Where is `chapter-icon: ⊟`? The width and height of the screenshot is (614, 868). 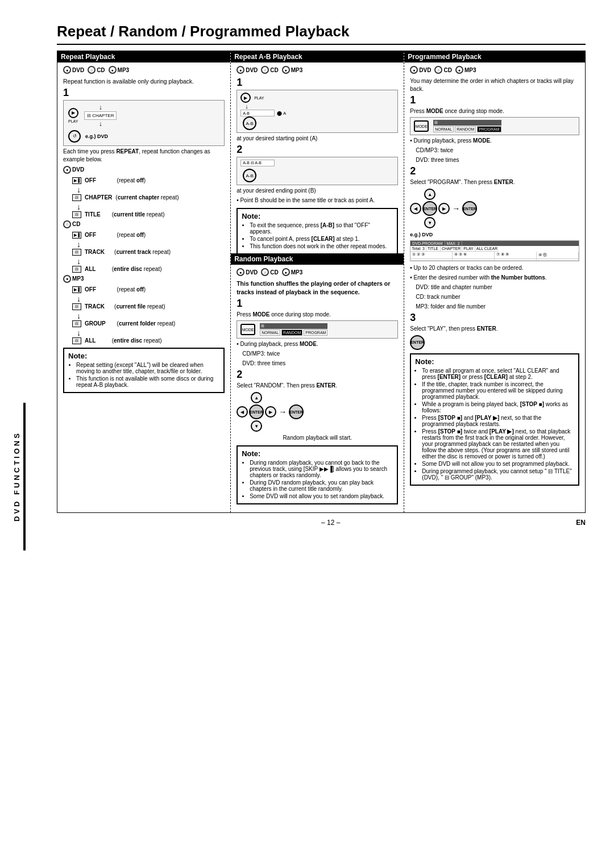 chapter-icon: ⊟ is located at coordinates (77, 198).